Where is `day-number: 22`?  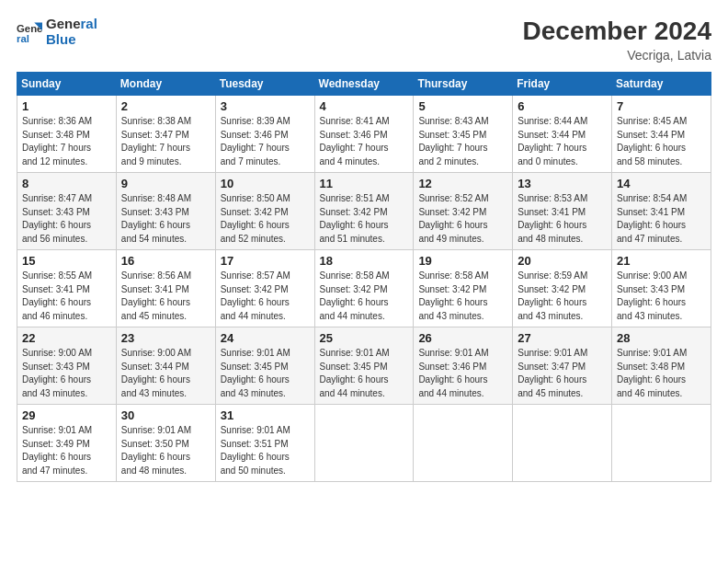 day-number: 22 is located at coordinates (66, 339).